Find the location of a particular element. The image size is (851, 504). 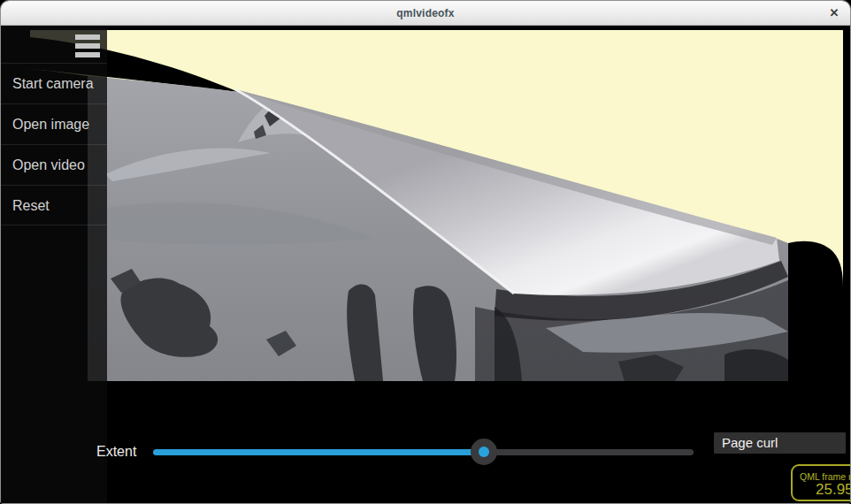

fps-badge: QML frame r... 25.95 is located at coordinates (821, 483).